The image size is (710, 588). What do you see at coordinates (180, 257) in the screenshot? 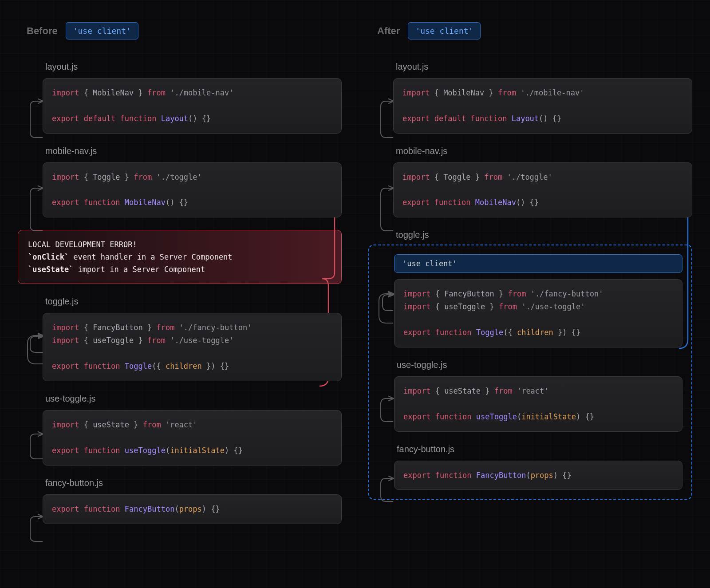
I see `error-box: LOCAL DEVELOPMENT ERROR! `onClick` event…` at bounding box center [180, 257].